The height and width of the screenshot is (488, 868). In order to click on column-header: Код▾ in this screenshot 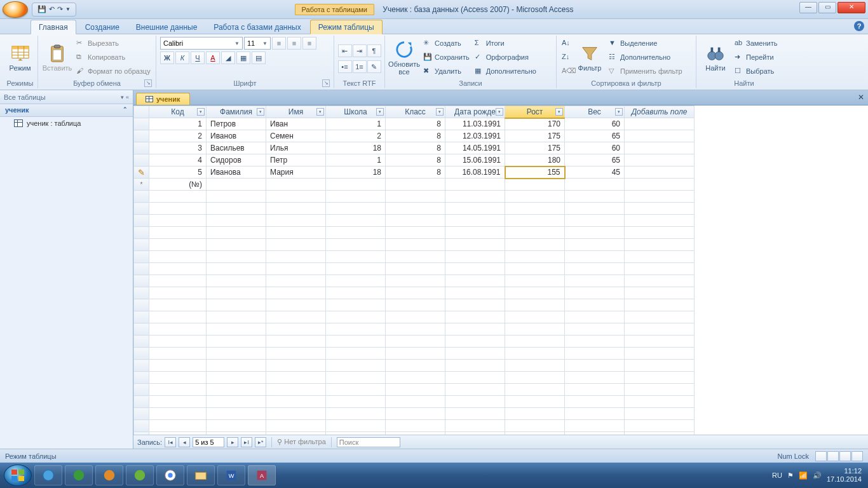, I will do `click(178, 112)`.